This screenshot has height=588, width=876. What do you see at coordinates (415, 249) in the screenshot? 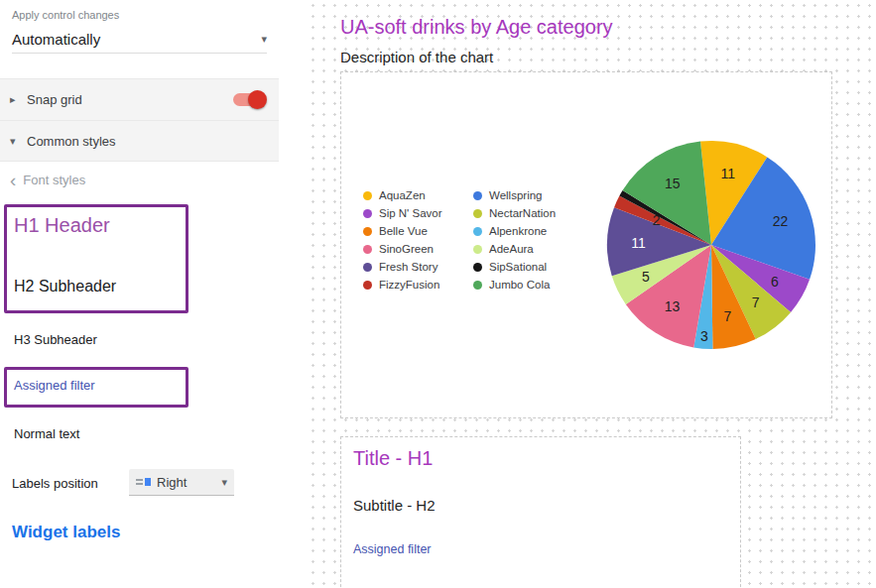
I see `legend-item: SinoGreen` at bounding box center [415, 249].